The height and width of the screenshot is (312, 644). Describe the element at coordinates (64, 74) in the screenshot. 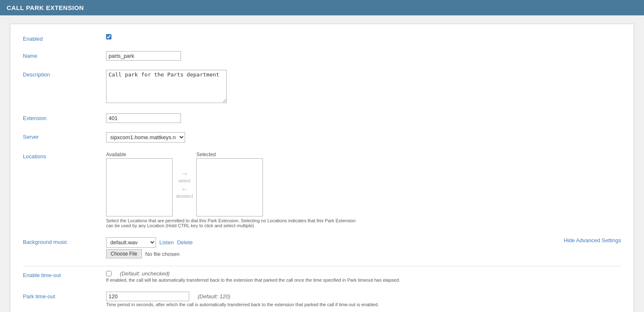

I see `description-label: Description` at that location.